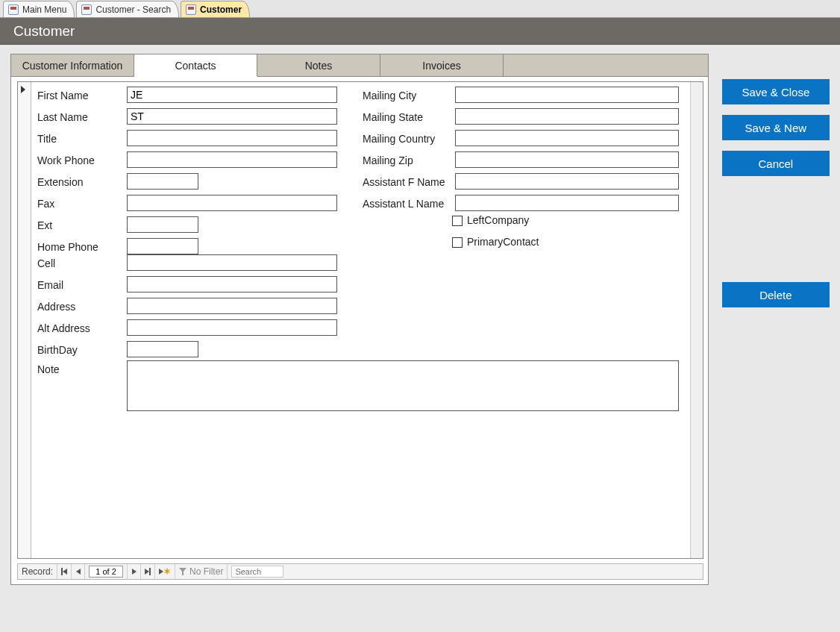 The image size is (840, 632). Describe the element at coordinates (37, 572) in the screenshot. I see `record-label: Record:` at that location.